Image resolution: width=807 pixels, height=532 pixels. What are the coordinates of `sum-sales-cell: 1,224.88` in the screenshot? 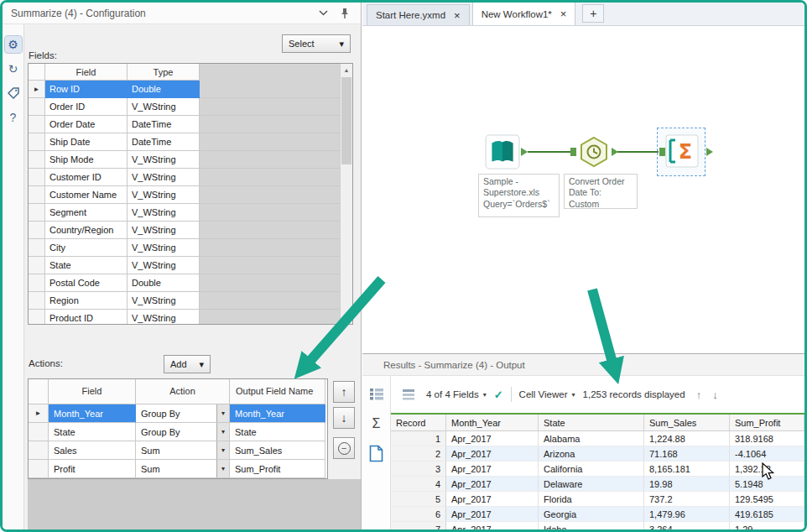 It's located at (687, 439).